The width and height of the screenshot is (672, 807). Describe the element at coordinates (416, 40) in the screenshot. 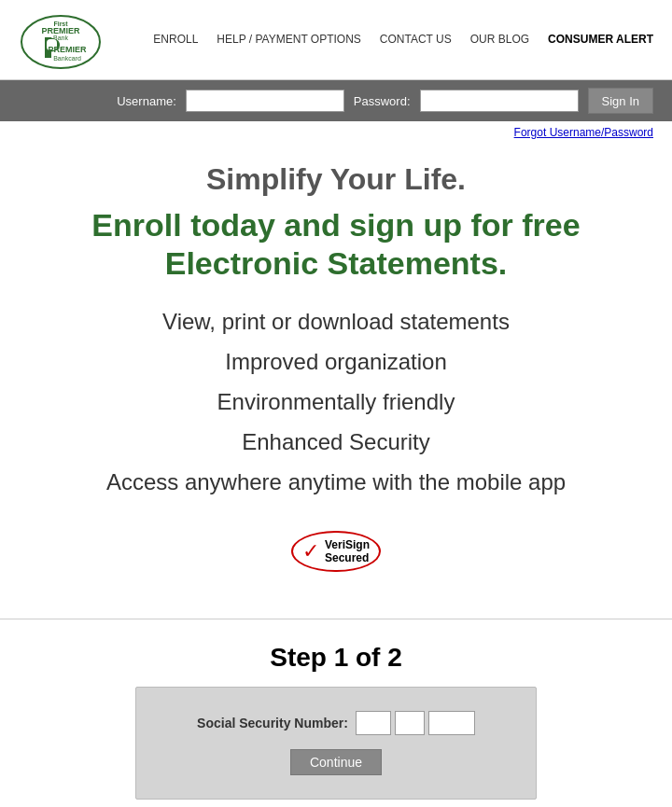

I see `nav-contact-us: CONTACT US` at that location.